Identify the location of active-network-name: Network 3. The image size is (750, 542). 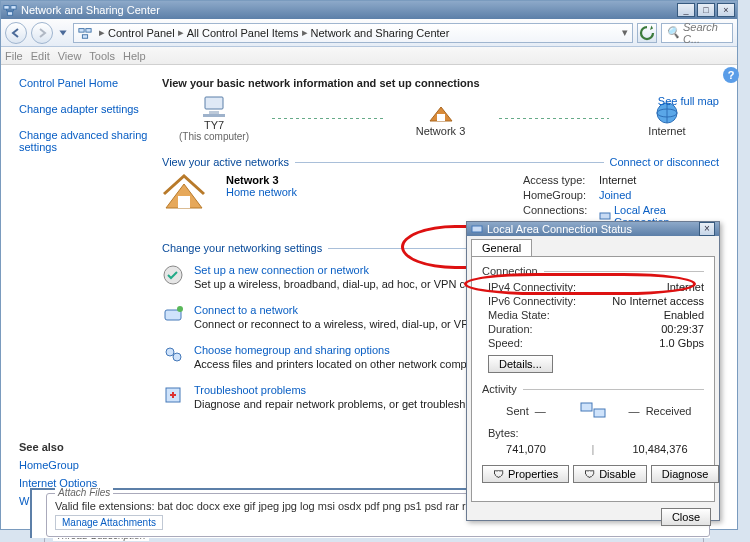
(262, 180).